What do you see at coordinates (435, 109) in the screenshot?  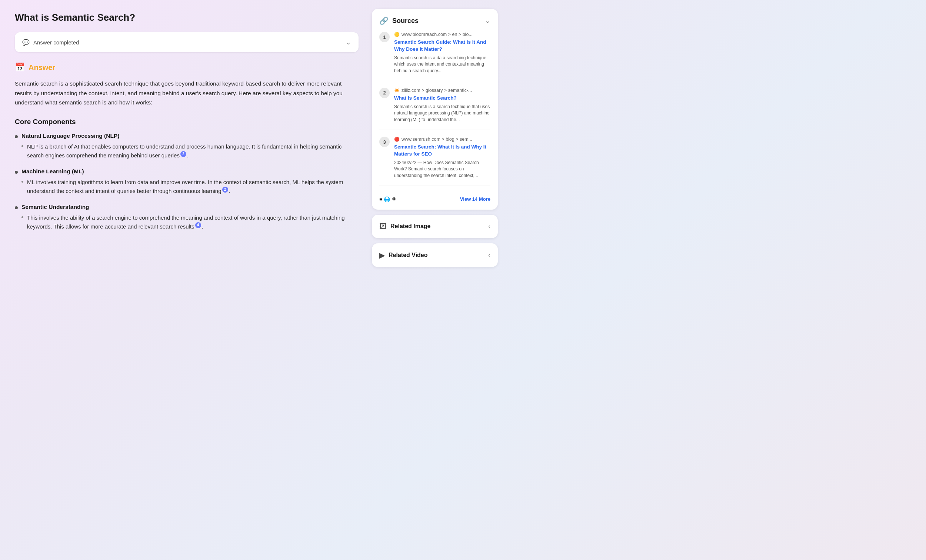 I see `sources-card: 🔗 Sources ⌄ 1 🟡 www.bloomreach.com > en …` at bounding box center [435, 109].